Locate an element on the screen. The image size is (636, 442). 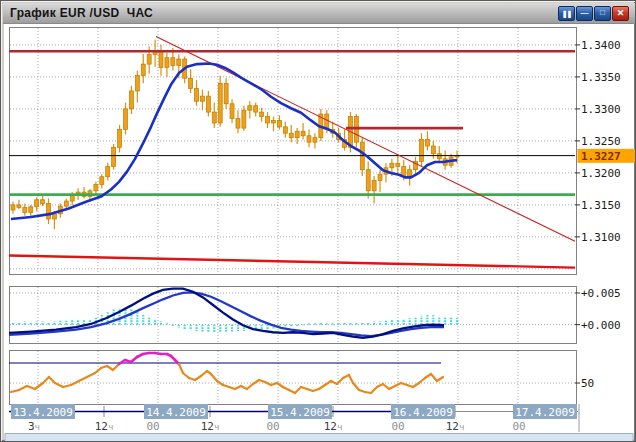
date-chip-label: 14.4.2009 is located at coordinates (176, 412).